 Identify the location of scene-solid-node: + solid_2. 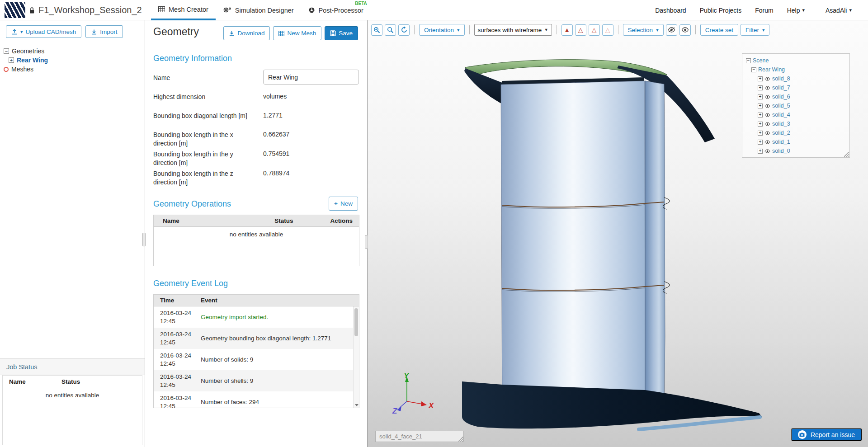
(796, 133).